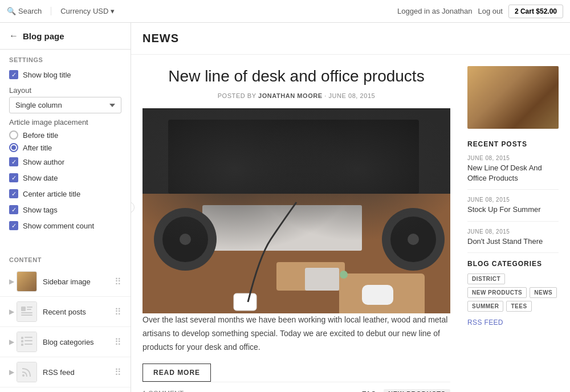  Describe the element at coordinates (65, 105) in the screenshot. I see `layout-select: Single column Two columns Three columns` at that location.